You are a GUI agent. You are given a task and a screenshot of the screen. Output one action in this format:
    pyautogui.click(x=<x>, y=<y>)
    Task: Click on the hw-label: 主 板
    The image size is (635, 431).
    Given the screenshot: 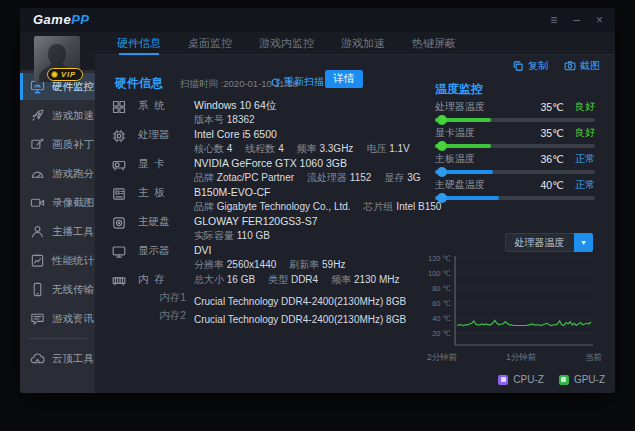 What is the action you would take?
    pyautogui.click(x=166, y=200)
    